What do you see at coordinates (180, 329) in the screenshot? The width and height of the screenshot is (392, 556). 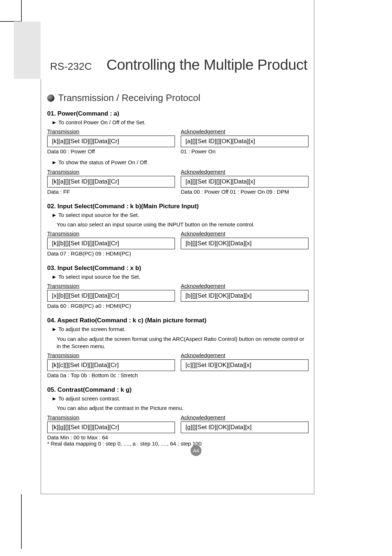 I see `command-description: ► To adjust the screen format.` at bounding box center [180, 329].